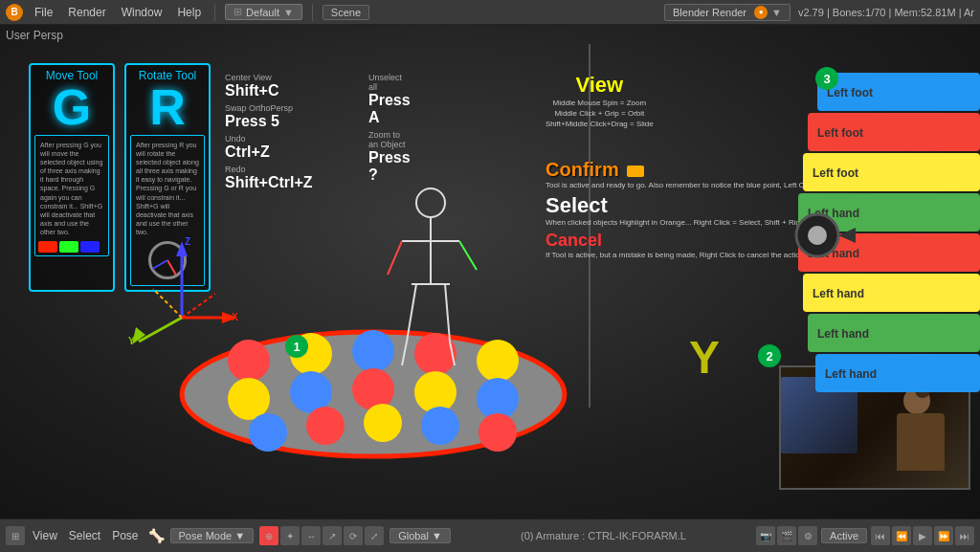 The image size is (980, 552). I want to click on shortcut-zoom: Zoom to an Object Press ?, so click(390, 157).